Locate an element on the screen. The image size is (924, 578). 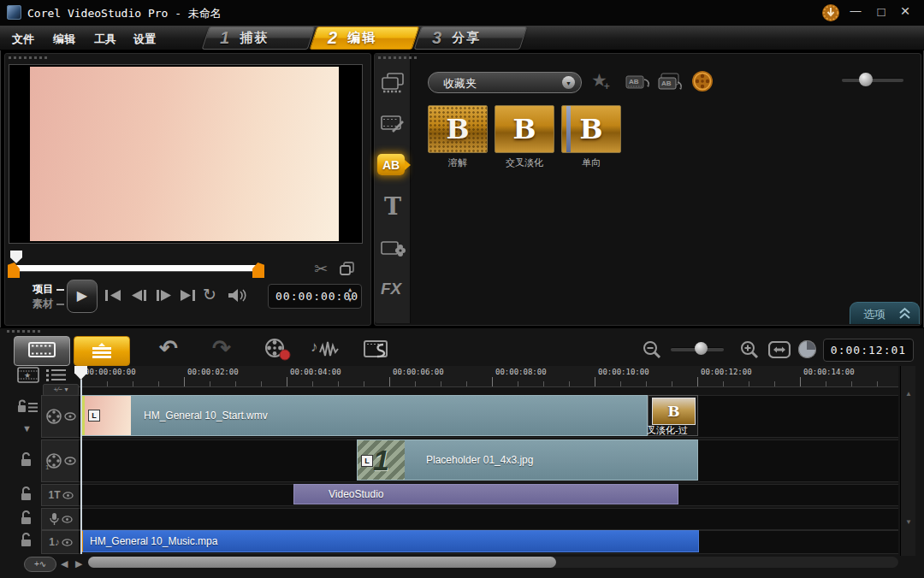
preview-panel-grip is located at coordinates (27, 58).